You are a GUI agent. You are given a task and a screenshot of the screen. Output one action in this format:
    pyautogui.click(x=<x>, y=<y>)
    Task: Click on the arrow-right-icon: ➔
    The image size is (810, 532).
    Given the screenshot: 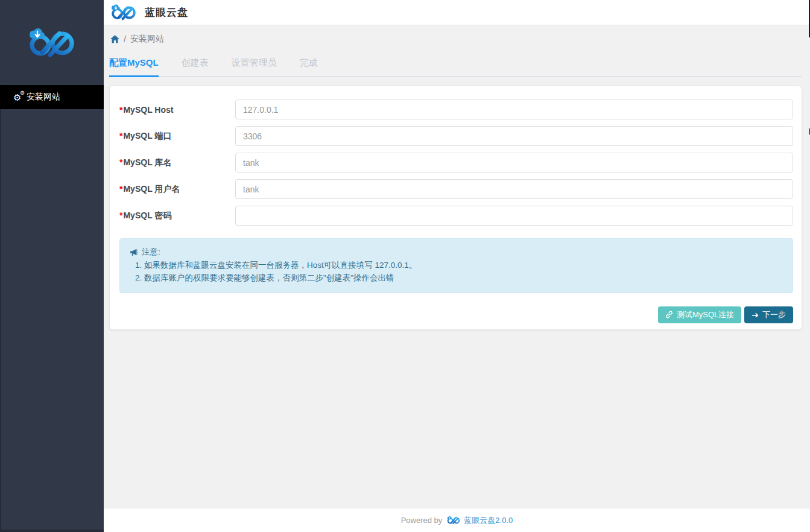 What is the action you would take?
    pyautogui.click(x=755, y=315)
    